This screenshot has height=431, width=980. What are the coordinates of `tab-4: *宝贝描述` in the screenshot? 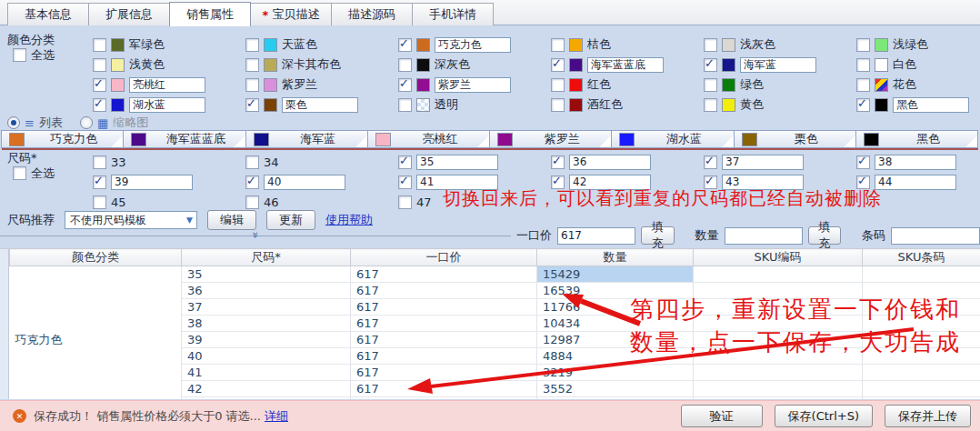 It's located at (291, 15).